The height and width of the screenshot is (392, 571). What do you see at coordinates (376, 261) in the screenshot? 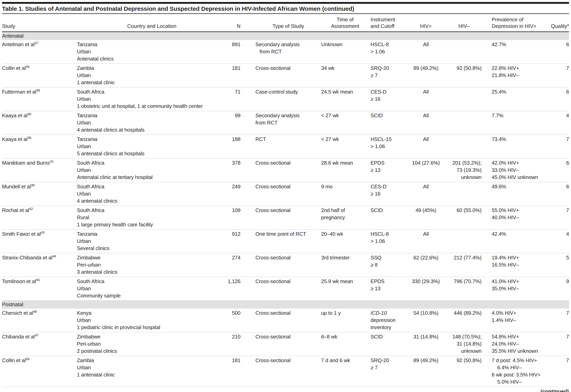
I see `instrument-text: SSQ ≥ 8` at bounding box center [376, 261].